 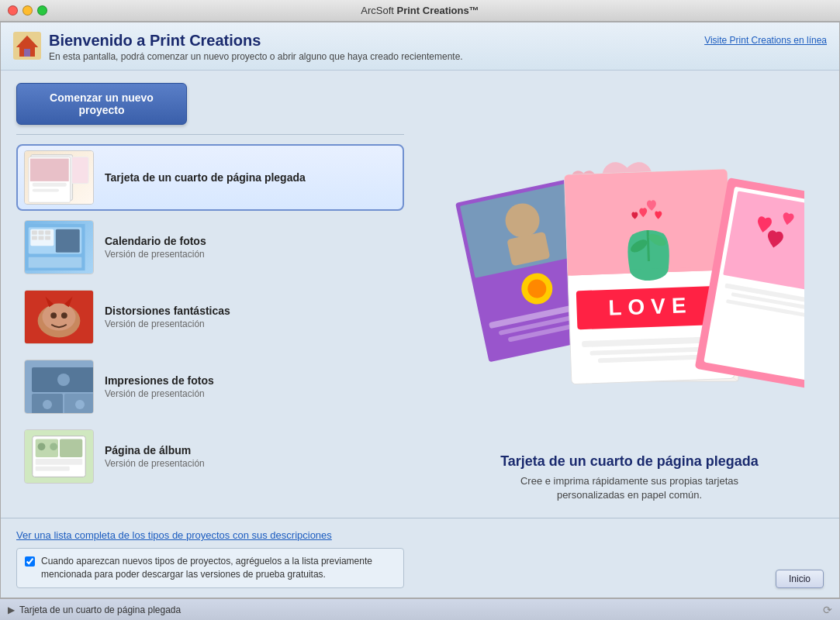 What do you see at coordinates (155, 463) in the screenshot?
I see `project-version-album: Versión de presentación` at bounding box center [155, 463].